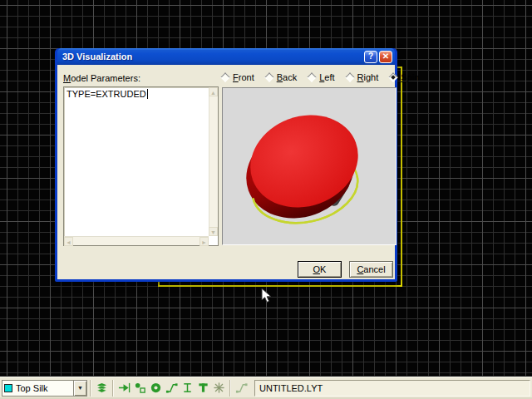  I want to click on model-parameters-label: Model Parameters:, so click(101, 78).